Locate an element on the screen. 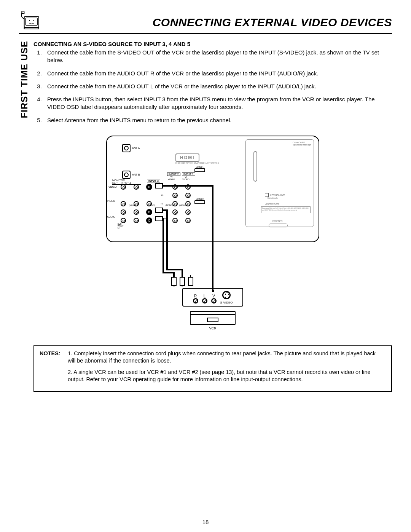 Image resolution: width=411 pixels, height=532 pixels. ant-a-jack: ANT A is located at coordinates (131, 148).